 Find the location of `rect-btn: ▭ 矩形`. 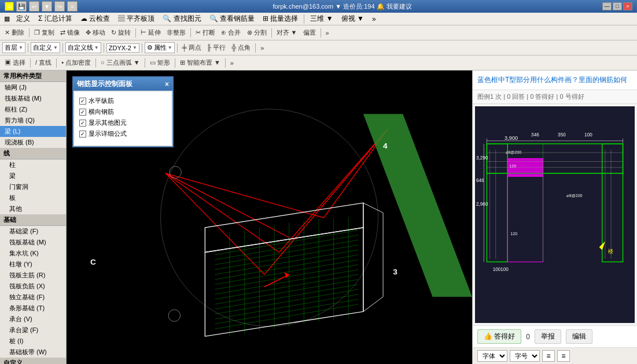

rect-btn: ▭ 矩形 is located at coordinates (160, 62).